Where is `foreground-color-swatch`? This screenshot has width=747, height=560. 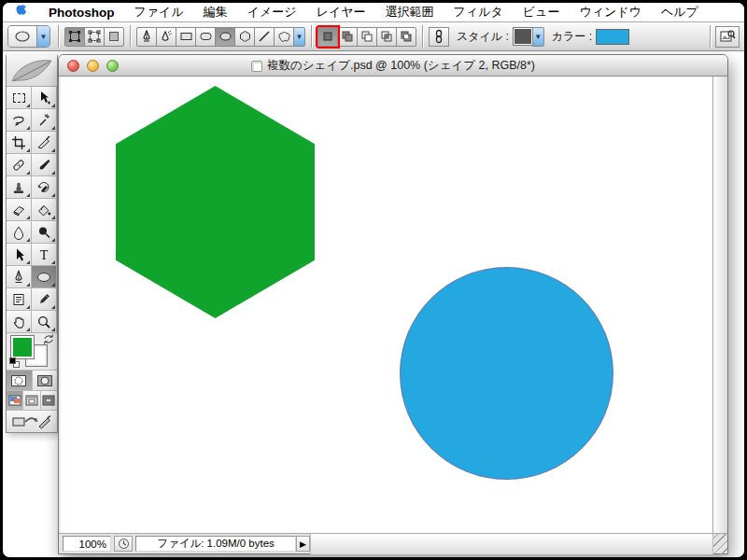 foreground-color-swatch is located at coordinates (22, 347).